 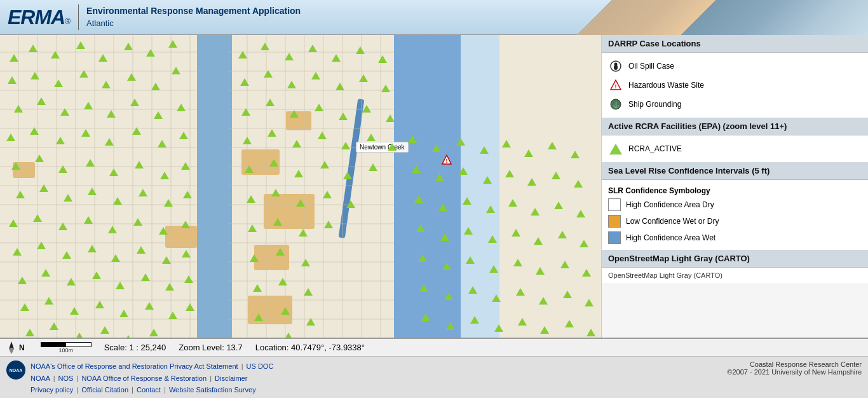 I want to click on legend-item-oil-spill: Oil Spill Case, so click(x=735, y=66).